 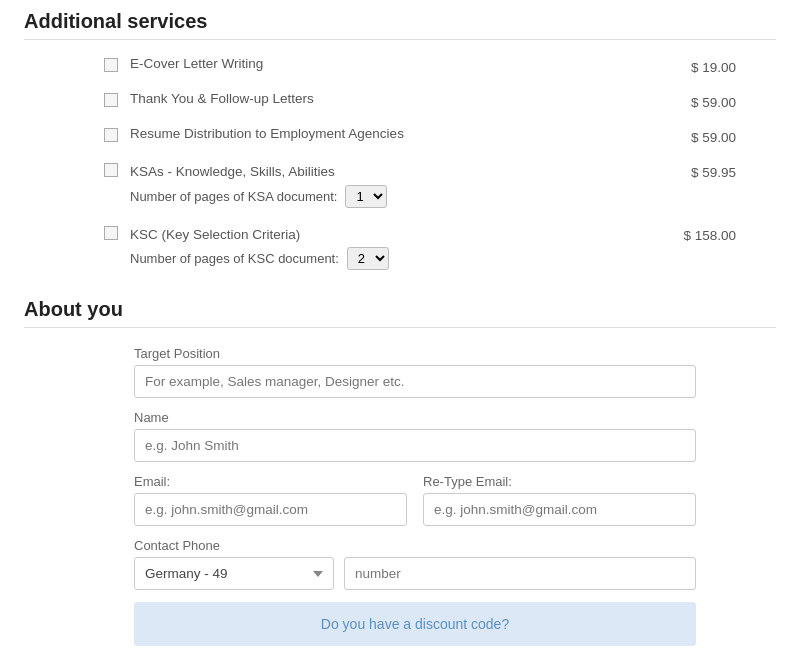 I want to click on ksc-sublabel: Number of pages of KSC document:, so click(x=234, y=258).